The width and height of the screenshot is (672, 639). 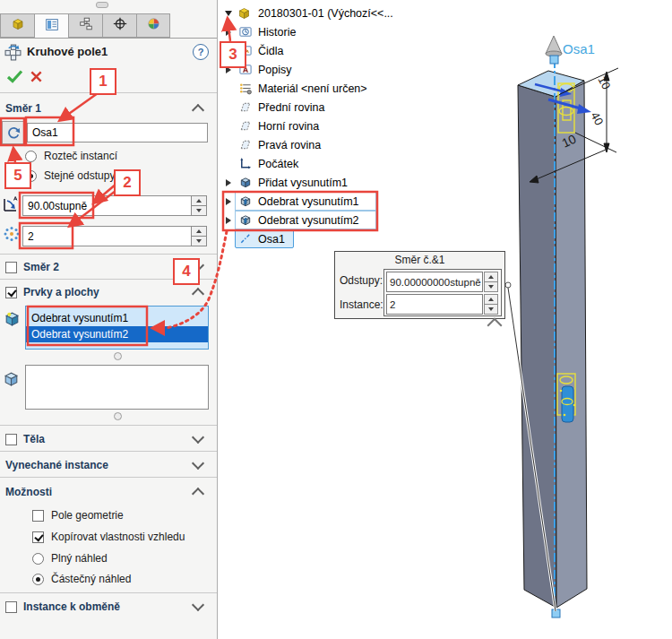 What do you see at coordinates (199, 237) in the screenshot?
I see `count-spinner` at bounding box center [199, 237].